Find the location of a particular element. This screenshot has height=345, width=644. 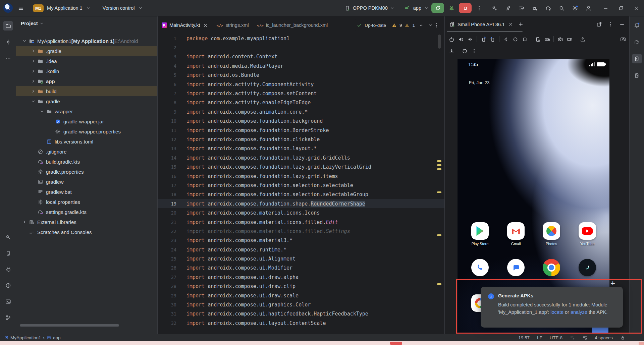

build-icon is located at coordinates (8, 237).